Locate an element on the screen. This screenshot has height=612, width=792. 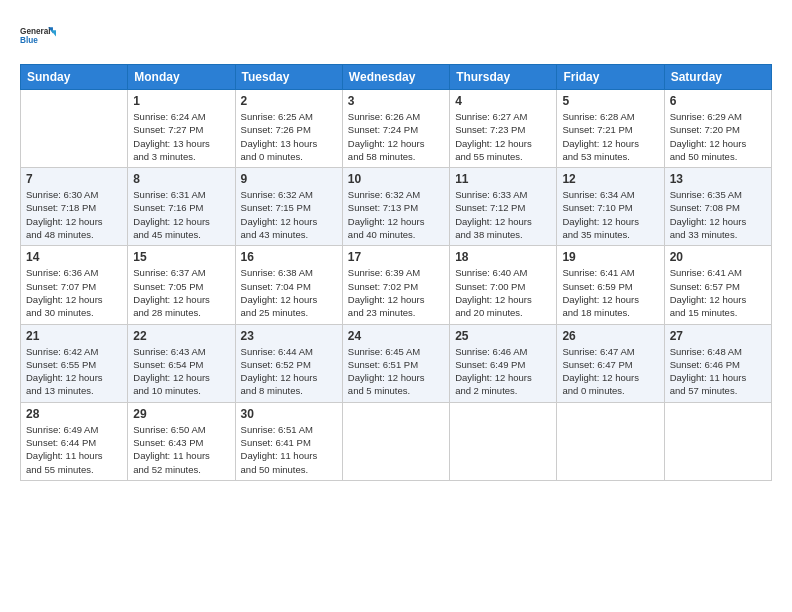
calendar-cell: 20Sunrise: 6:41 AM Sunset: 6:57 PM Dayli… is located at coordinates (718, 285).